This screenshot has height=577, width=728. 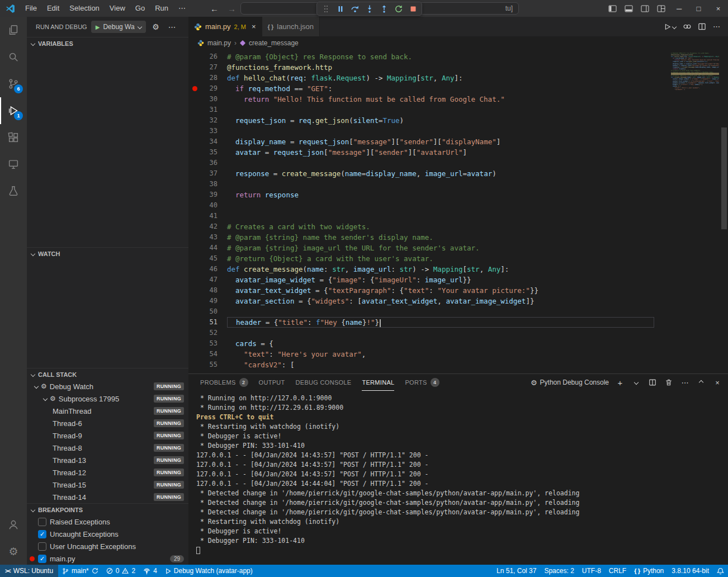 I want to click on debug-restart-icon, so click(x=398, y=9).